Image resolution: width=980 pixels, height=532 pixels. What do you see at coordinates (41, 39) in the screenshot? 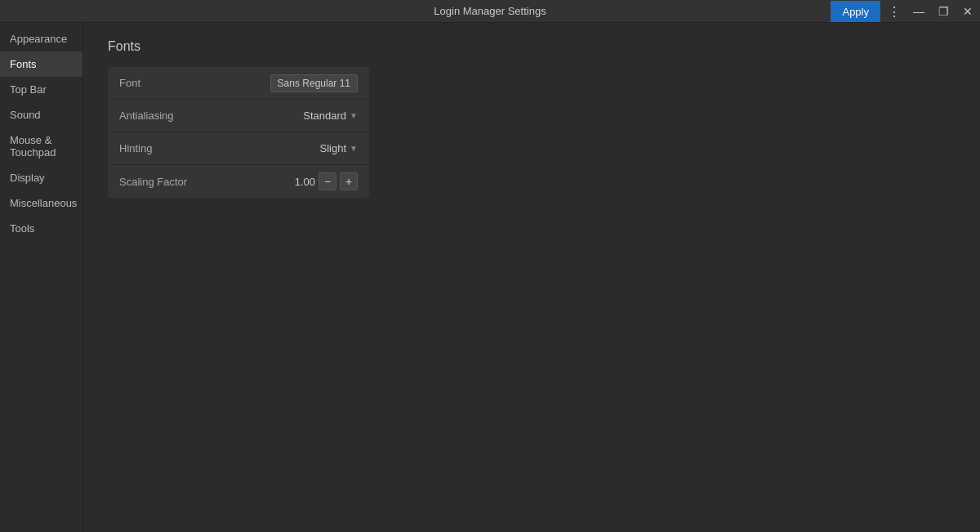
I see `sidebar-item-appearance: Appearance` at bounding box center [41, 39].